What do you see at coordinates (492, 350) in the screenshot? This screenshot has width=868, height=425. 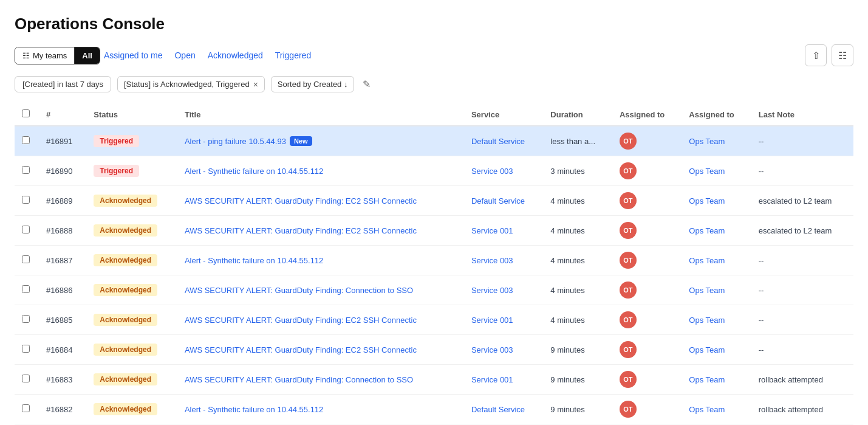 I see `row-service-link-7: Service 003` at bounding box center [492, 350].